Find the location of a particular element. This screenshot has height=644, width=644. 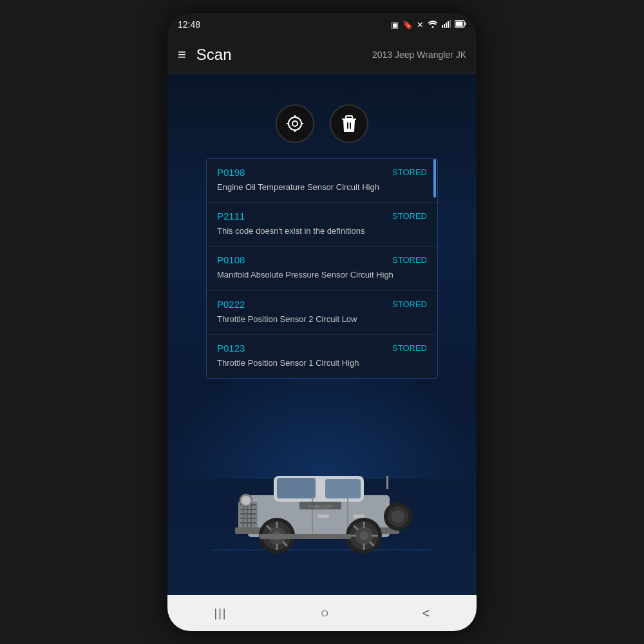

dtc-code: P0123 is located at coordinates (231, 348).